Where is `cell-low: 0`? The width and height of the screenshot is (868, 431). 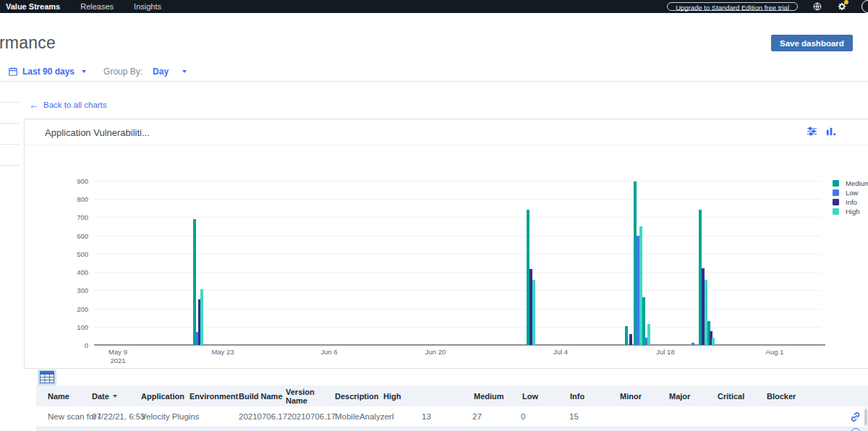 cell-low: 0 is located at coordinates (523, 417).